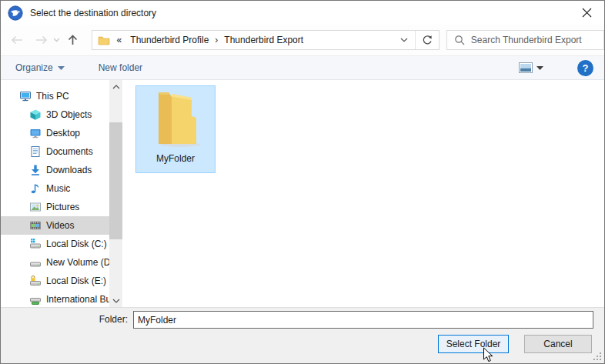 Image resolution: width=605 pixels, height=364 pixels. I want to click on command-toolbar: Organize New folder ?, so click(302, 68).